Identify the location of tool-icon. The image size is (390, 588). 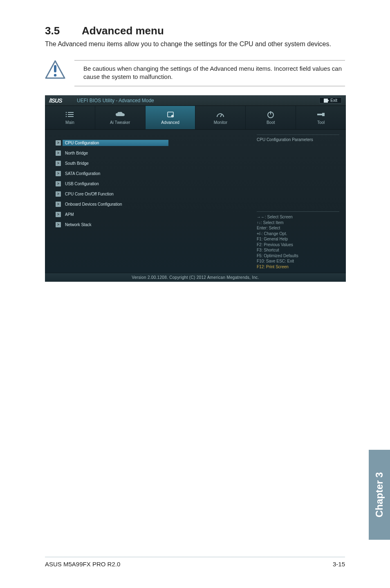
(321, 114).